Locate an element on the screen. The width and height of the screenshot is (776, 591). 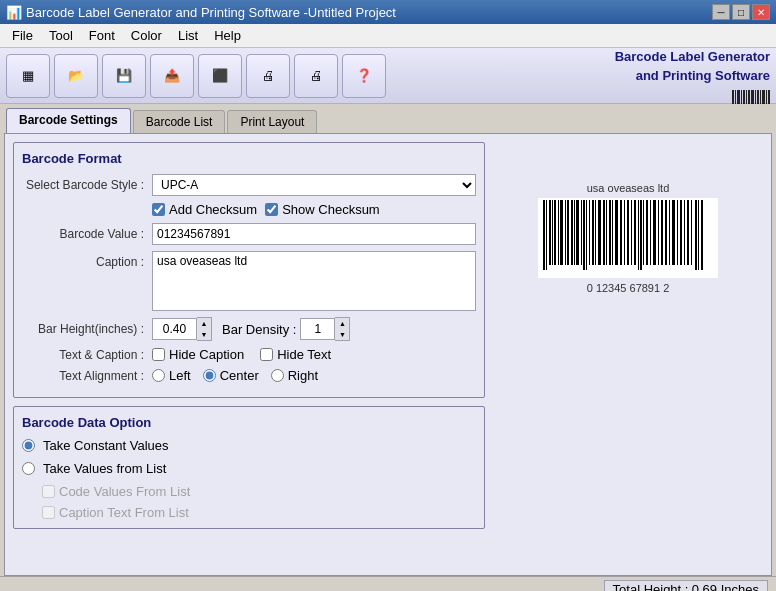
barcode-style-row: Select Barcode Style : UPC-A UPC-E EAN-1… is located at coordinates (249, 185).